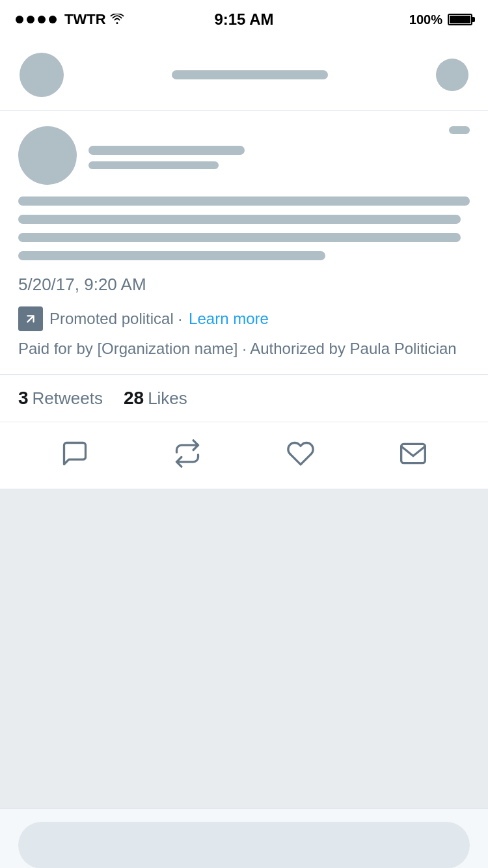  What do you see at coordinates (460, 20) in the screenshot?
I see `battery-fill` at bounding box center [460, 20].